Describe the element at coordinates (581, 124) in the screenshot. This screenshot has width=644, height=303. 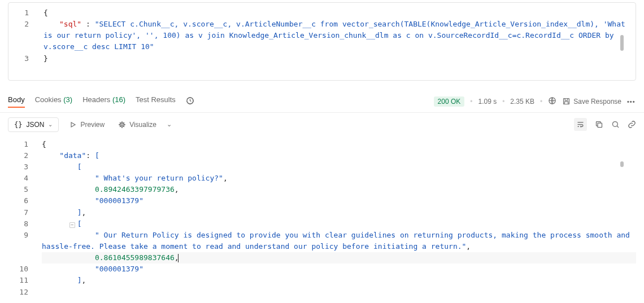
I see `wrap-text-icon` at that location.